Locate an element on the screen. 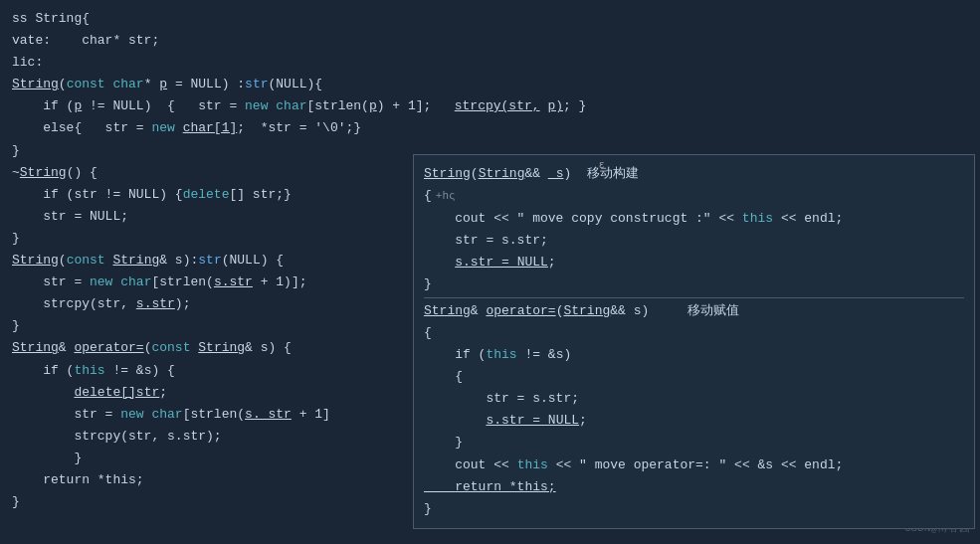 This screenshot has height=544, width=980. popup-line-6: } is located at coordinates (694, 284).